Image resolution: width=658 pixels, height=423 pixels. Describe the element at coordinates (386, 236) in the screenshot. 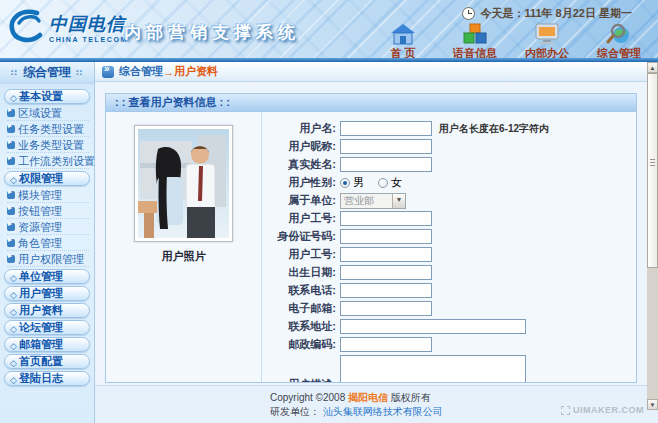

I see `id-card-input` at that location.